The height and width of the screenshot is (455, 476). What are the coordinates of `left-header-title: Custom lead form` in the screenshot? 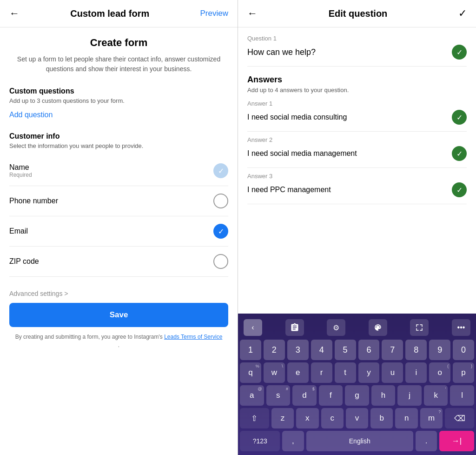 It's located at (110, 14).